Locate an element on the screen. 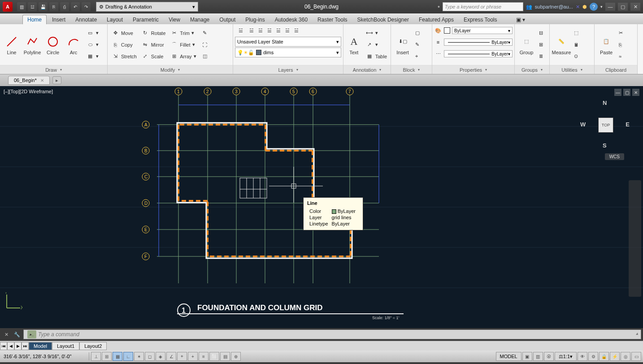 The width and height of the screenshot is (643, 364). ribbon-tab-rastertools: Raster Tools is located at coordinates (332, 20).